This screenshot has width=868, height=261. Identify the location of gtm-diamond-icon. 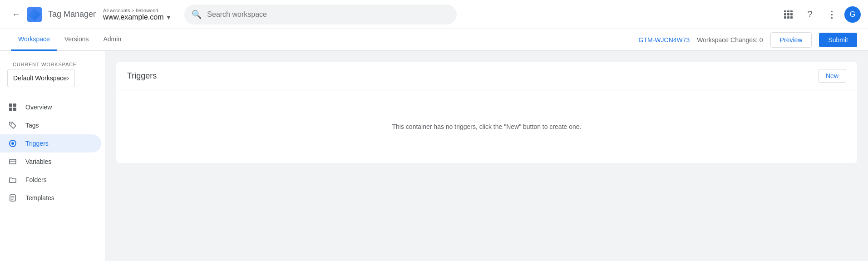
(34, 15).